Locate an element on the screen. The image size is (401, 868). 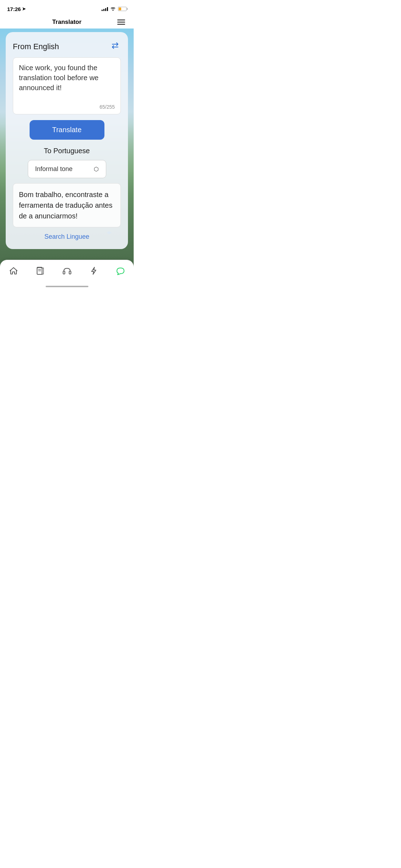
status-bar: 17:26 ➤ is located at coordinates (67, 8).